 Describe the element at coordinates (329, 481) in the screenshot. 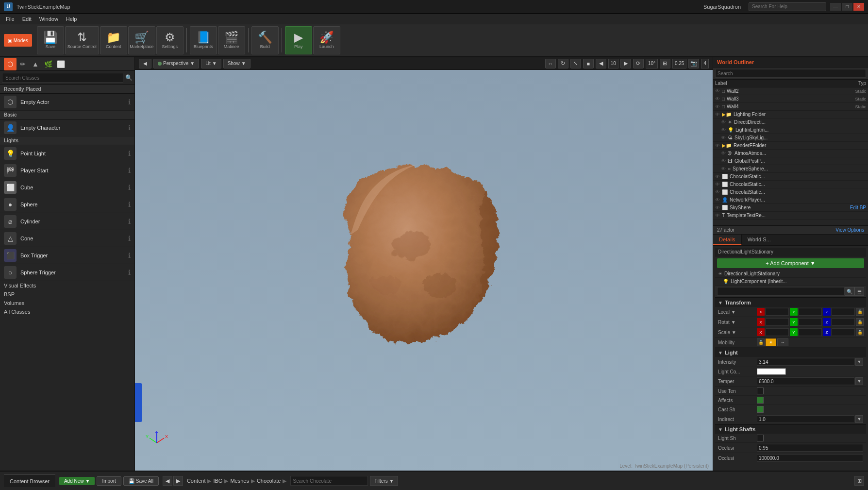

I see `cb-search-input` at that location.